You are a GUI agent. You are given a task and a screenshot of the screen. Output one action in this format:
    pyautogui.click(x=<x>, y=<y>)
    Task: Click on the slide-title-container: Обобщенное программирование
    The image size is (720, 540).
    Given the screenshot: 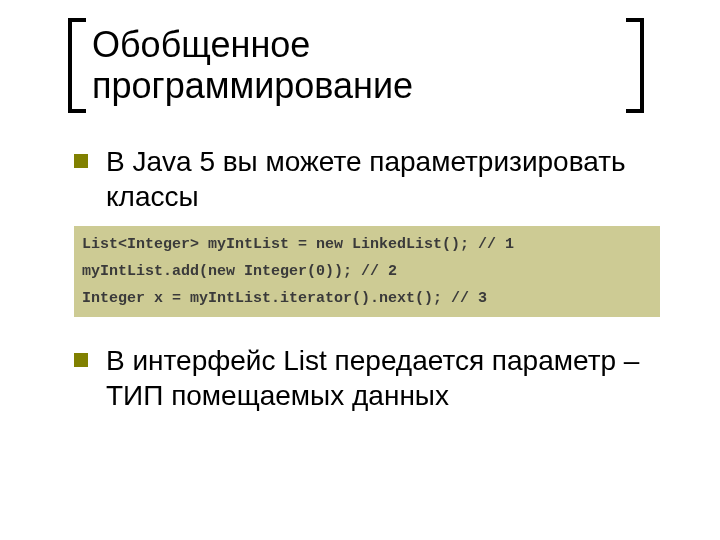 What is the action you would take?
    pyautogui.click(x=356, y=66)
    